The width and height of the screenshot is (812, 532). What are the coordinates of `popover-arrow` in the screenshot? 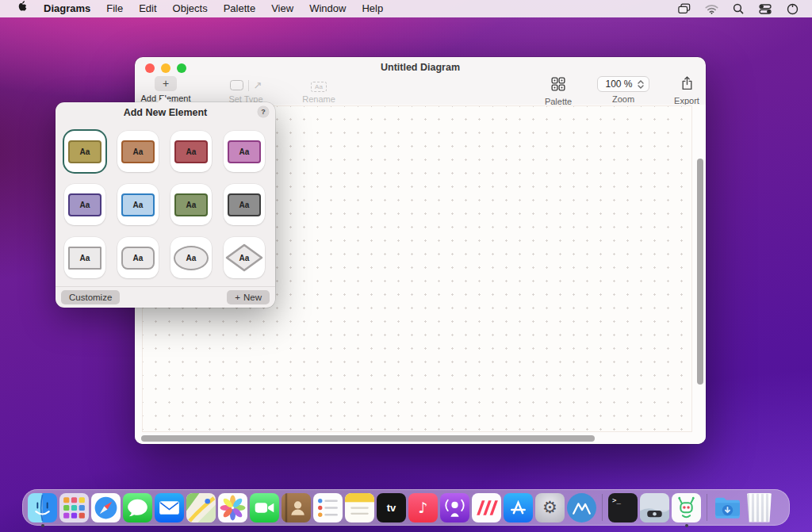 It's located at (164, 100).